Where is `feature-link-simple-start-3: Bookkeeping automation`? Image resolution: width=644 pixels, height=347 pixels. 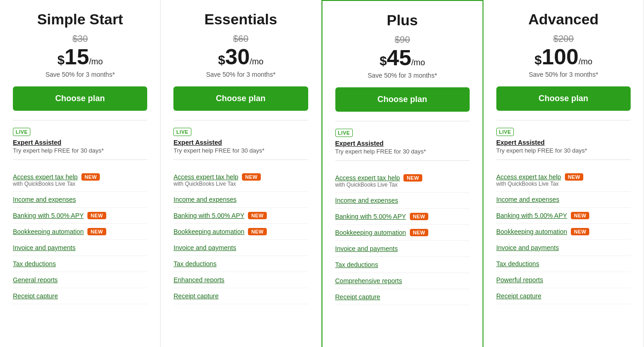
feature-link-simple-start-3: Bookkeeping automation is located at coordinates (48, 232).